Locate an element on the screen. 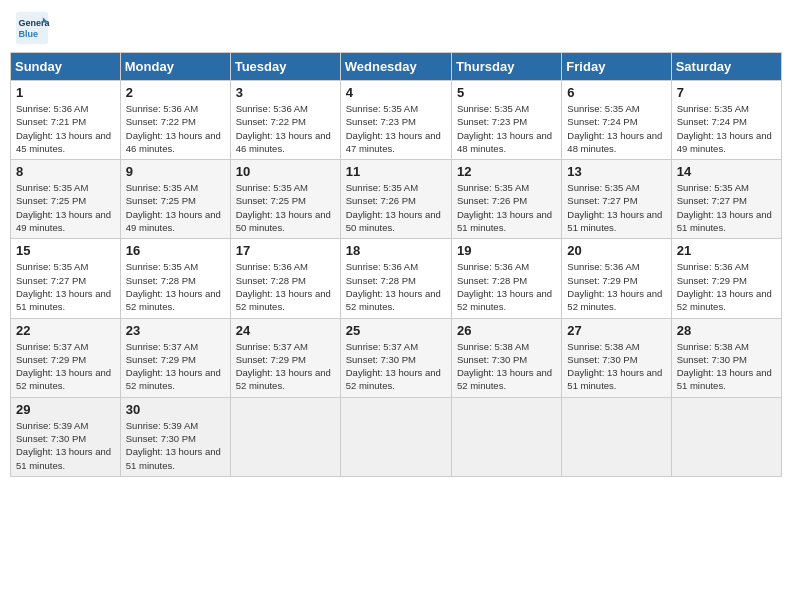  day-number: 5 is located at coordinates (506, 92).